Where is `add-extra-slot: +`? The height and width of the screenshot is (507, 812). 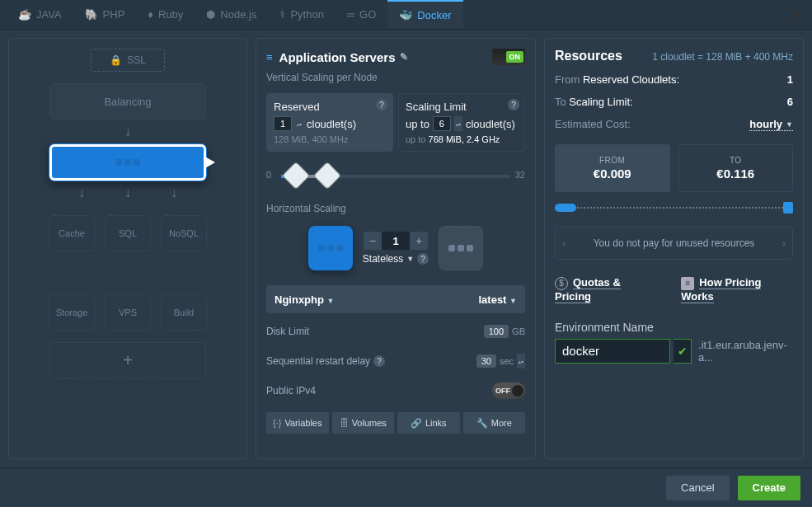
add-extra-slot: + is located at coordinates (128, 360).